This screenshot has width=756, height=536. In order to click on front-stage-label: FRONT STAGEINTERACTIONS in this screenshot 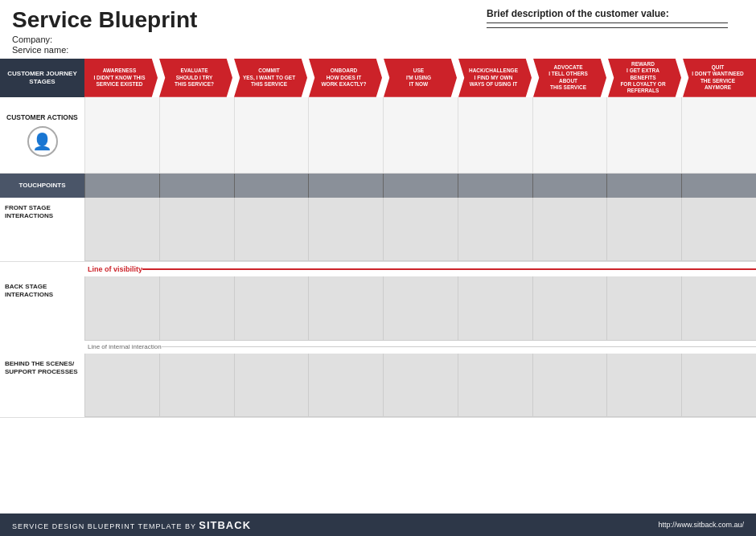, I will do `click(29, 212)`.